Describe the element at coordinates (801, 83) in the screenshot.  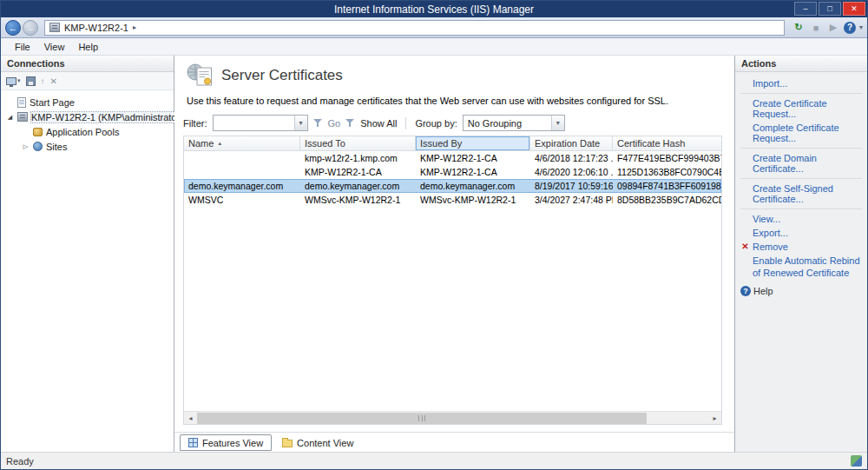
I see `action-import: Import...` at that location.